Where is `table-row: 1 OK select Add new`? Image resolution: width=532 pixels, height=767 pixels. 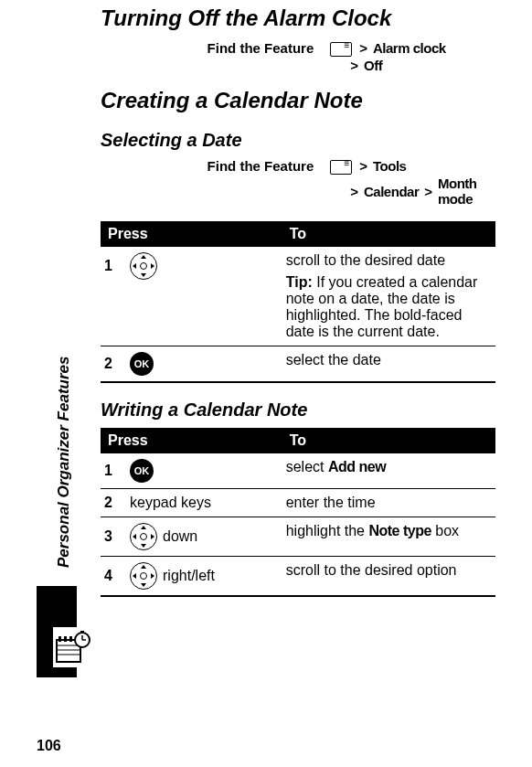
table-row: 1 OK select Add new is located at coordinates (298, 472).